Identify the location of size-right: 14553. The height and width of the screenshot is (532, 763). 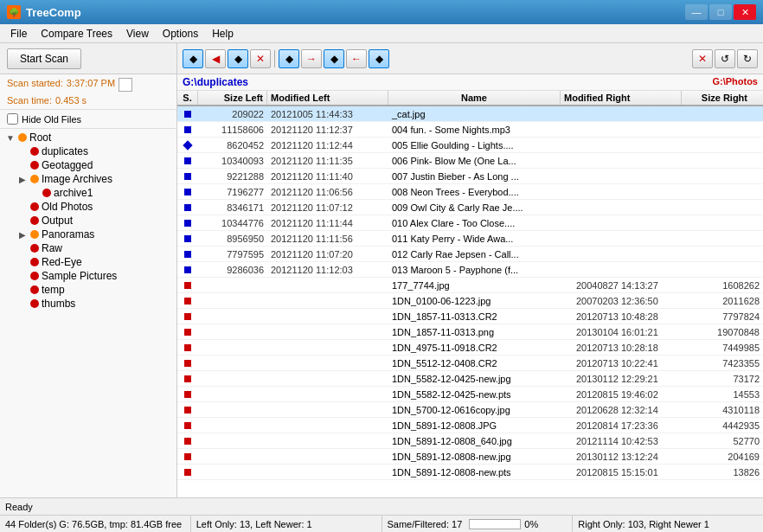
(728, 394).